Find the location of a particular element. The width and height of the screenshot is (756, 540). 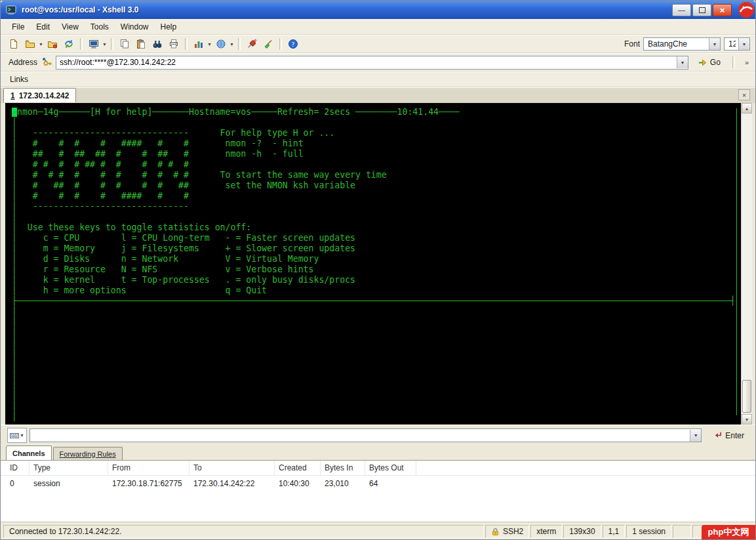

window-title: root@vos:/usr/local - Xshell 3.0 is located at coordinates (80, 10).